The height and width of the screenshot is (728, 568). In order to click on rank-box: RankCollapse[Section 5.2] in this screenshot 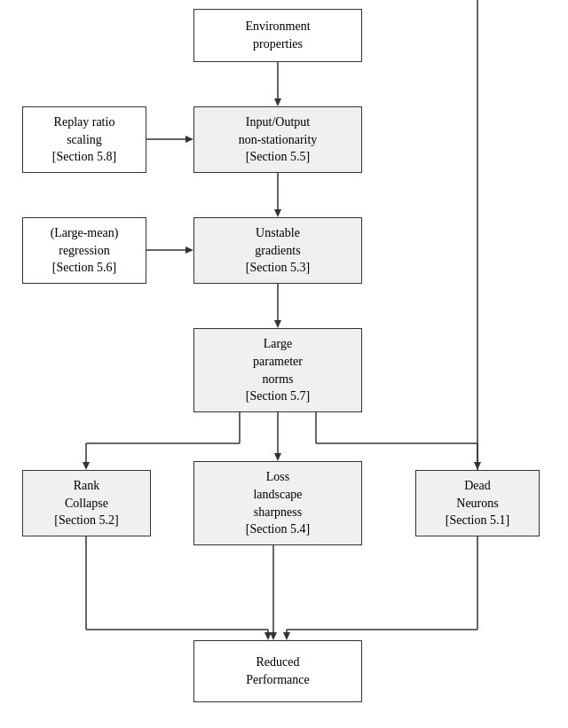, I will do `click(87, 504)`.